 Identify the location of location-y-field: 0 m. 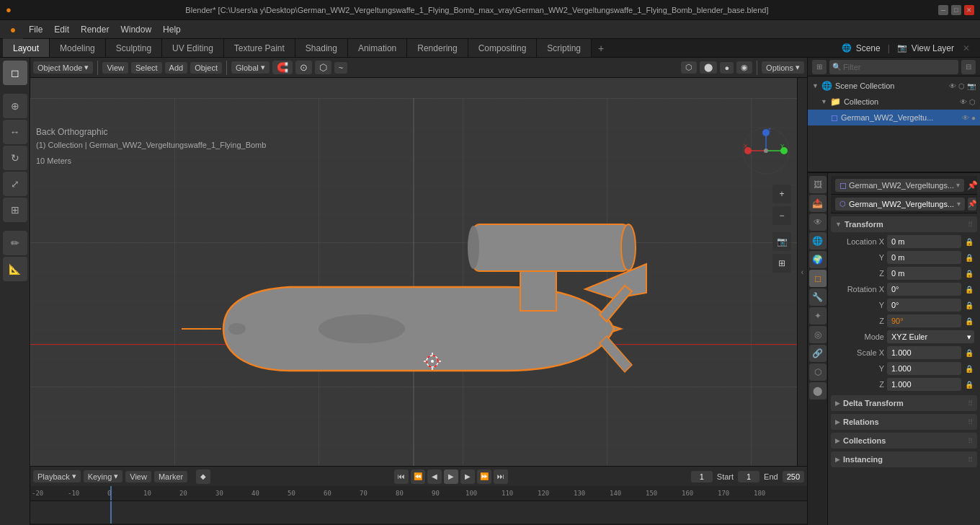
(924, 257).